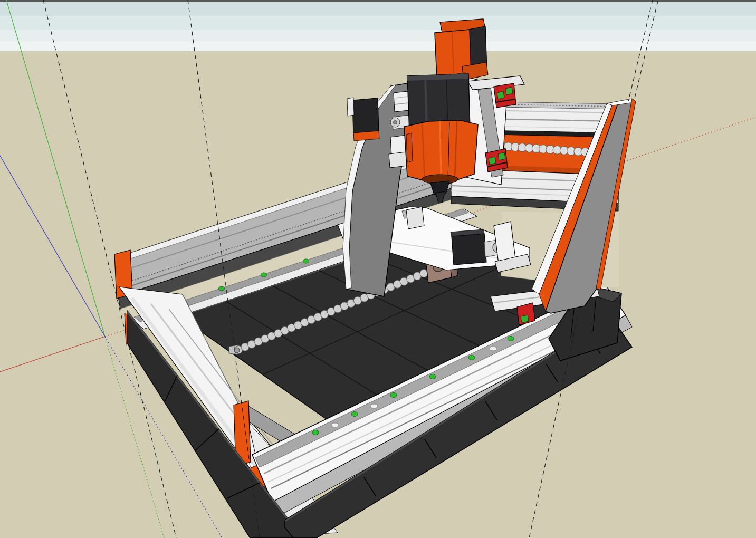  What do you see at coordinates (366, 117) in the screenshot?
I see `x-motor` at bounding box center [366, 117].